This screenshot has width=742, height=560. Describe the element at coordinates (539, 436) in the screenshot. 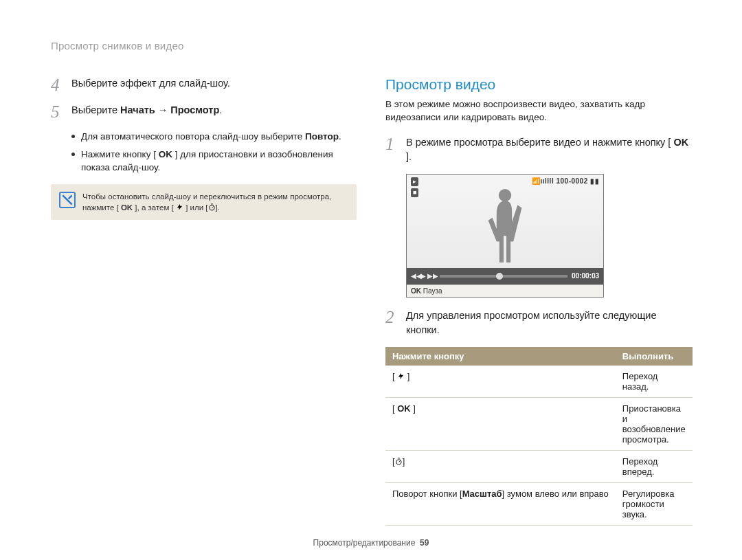

I see `controls-table: Нажмите кнопку Выполнить [ ] Переход наз…` at that location.